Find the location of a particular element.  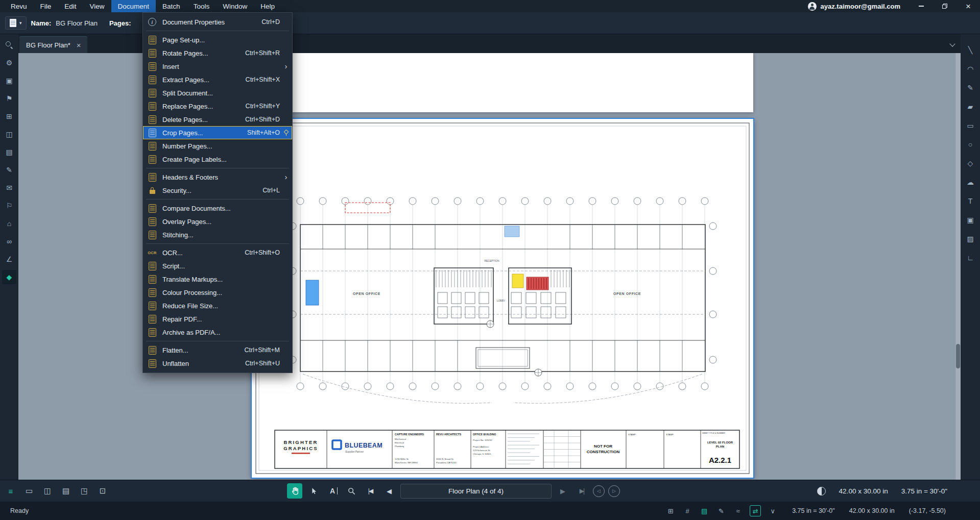

ellipse-tool-icon: ○ is located at coordinates (970, 144).